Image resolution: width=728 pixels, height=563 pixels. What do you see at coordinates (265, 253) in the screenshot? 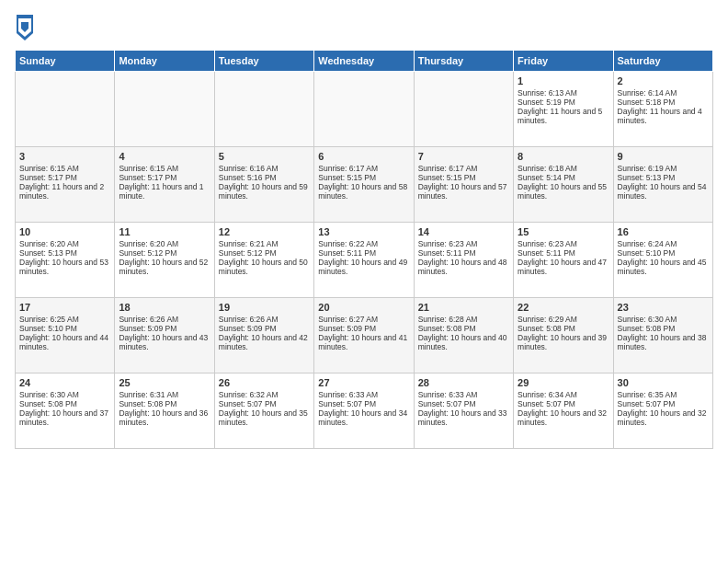
I see `day-info: Sunset: 5:12 PM` at bounding box center [265, 253].